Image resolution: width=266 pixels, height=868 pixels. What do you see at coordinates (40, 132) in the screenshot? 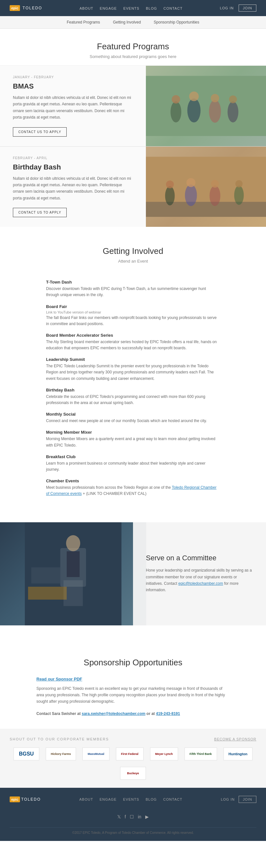
I see `contact-apply-btn-1: Contact Us to Apply` at bounding box center [40, 132].